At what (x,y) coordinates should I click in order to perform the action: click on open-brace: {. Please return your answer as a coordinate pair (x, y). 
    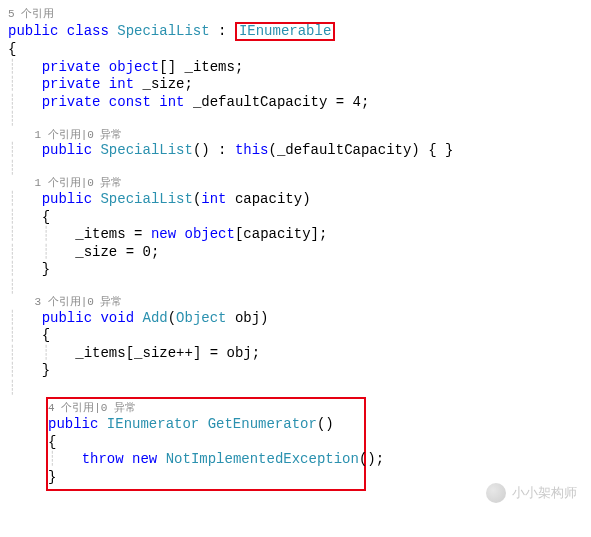
    Looking at the image, I should click on (296, 50).